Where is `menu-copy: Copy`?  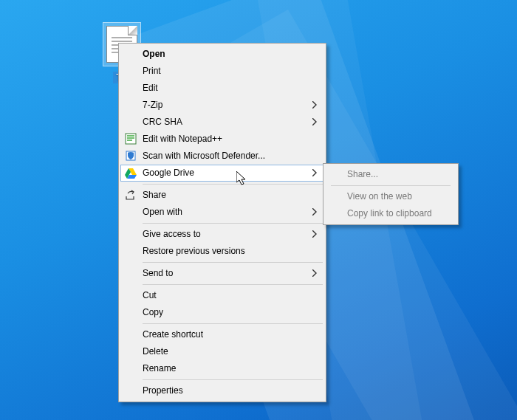
menu-copy: Copy is located at coordinates (222, 313).